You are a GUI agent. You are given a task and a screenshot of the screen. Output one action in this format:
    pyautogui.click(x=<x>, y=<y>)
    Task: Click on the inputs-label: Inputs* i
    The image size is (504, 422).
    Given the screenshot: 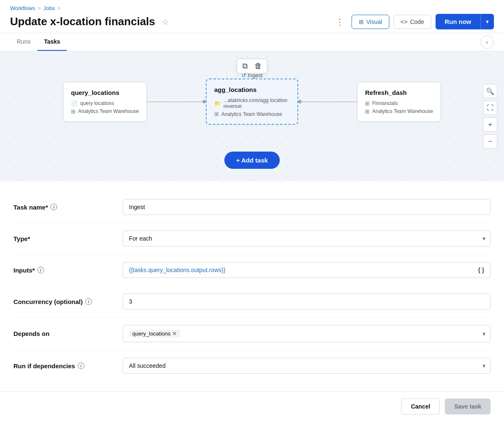 What is the action you would take?
    pyautogui.click(x=68, y=270)
    